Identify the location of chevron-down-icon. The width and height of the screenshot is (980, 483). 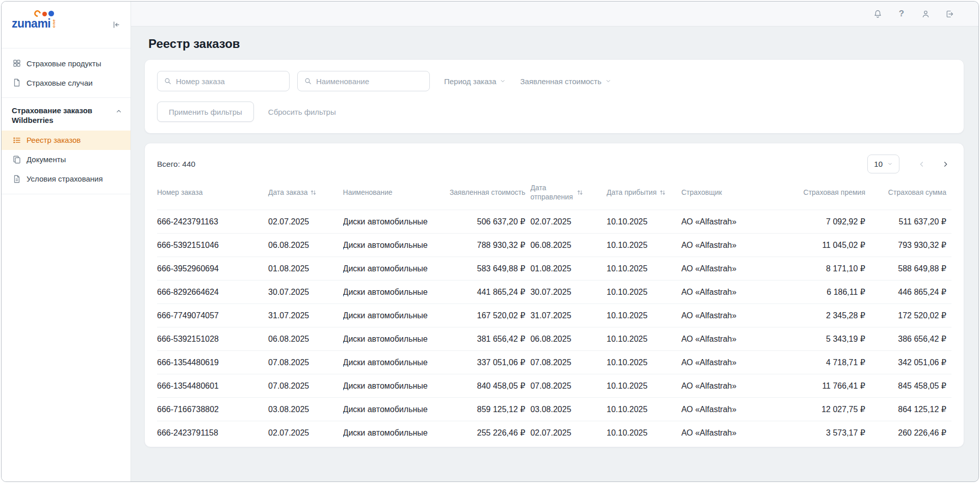
(608, 81).